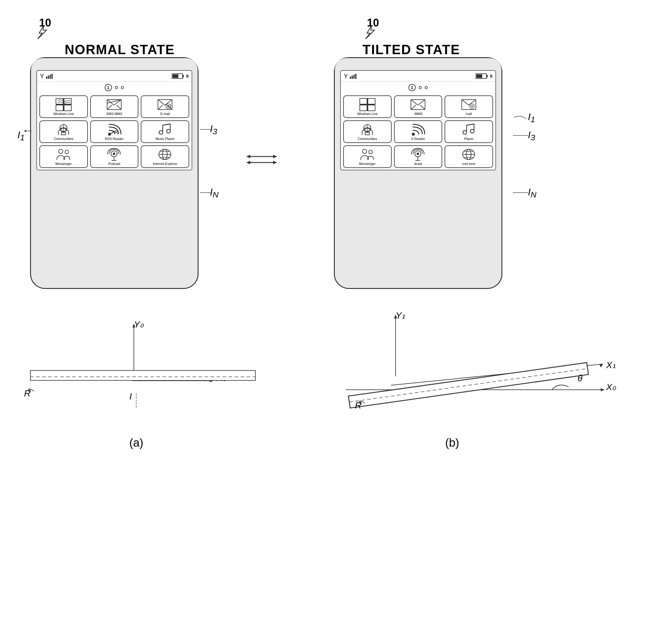 The width and height of the screenshot is (672, 626). What do you see at coordinates (130, 396) in the screenshot?
I see `I-label-a: I` at bounding box center [130, 396].